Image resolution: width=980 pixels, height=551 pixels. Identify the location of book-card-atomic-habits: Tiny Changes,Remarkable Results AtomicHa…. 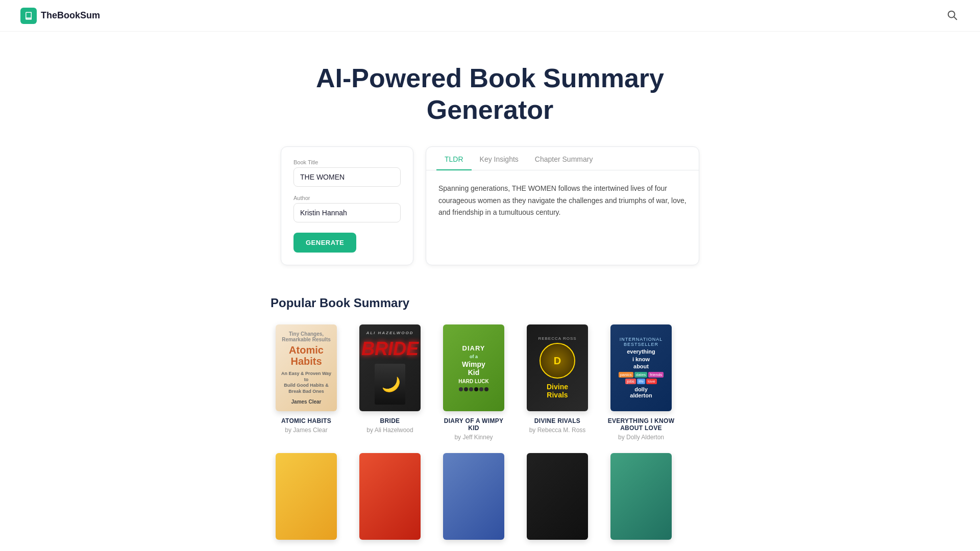
(306, 383).